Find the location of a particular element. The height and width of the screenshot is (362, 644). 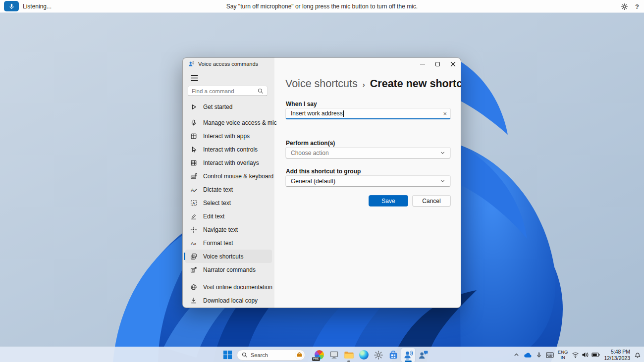

sidebar-item-label: Manage voice access & mic is located at coordinates (240, 123).